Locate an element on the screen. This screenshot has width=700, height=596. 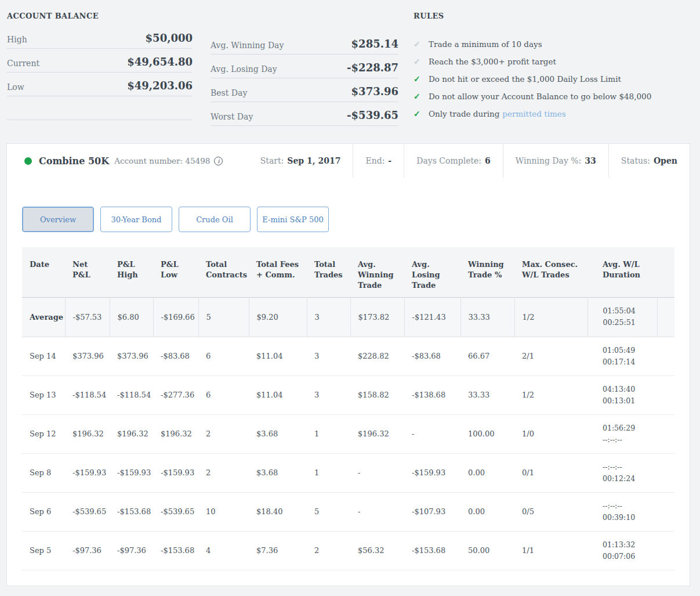
cell-pnl-low: -$539.65 is located at coordinates (176, 512).